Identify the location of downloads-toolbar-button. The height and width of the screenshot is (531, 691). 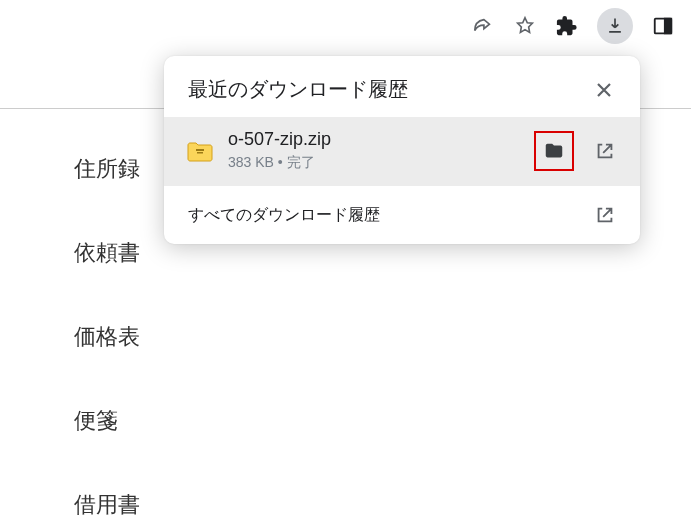
(615, 26).